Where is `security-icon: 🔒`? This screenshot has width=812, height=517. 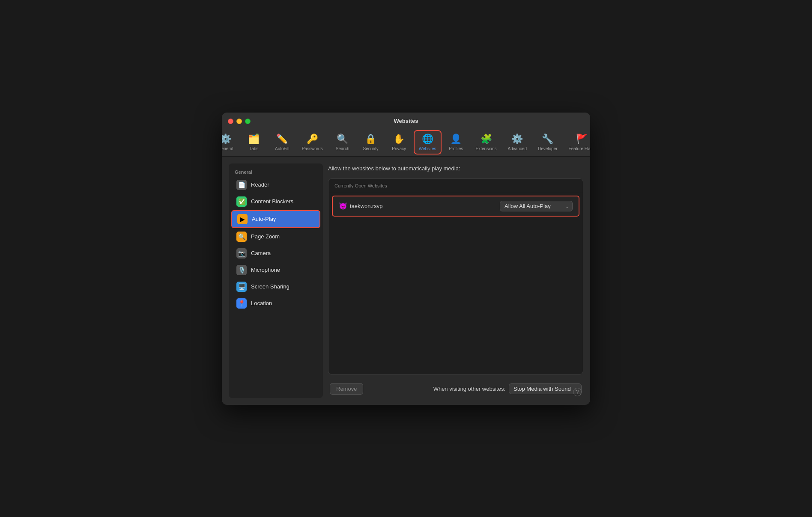 security-icon: 🔒 is located at coordinates (371, 139).